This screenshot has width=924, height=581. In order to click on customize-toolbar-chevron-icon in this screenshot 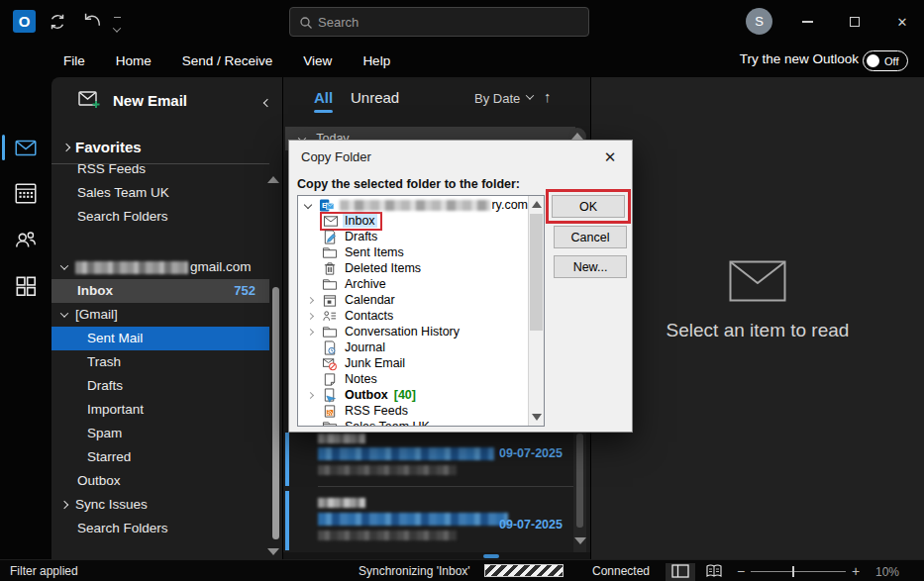, I will do `click(117, 28)`.